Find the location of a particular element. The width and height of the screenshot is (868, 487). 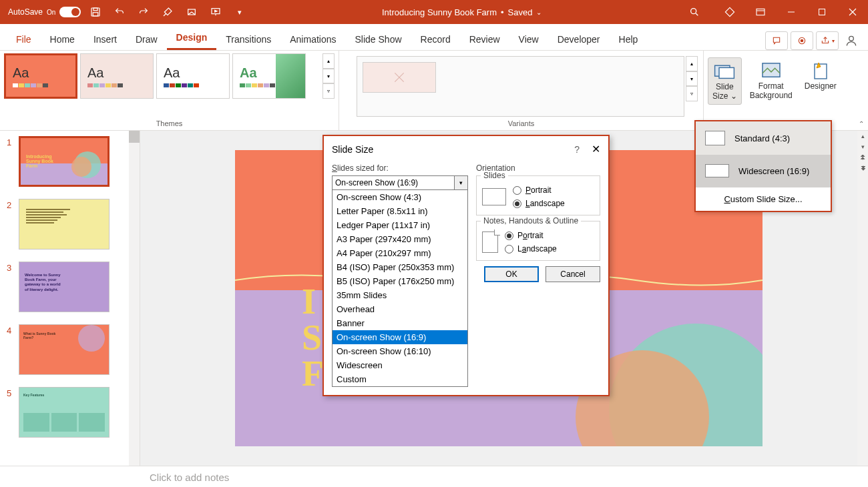

ok-button: OK is located at coordinates (511, 274).